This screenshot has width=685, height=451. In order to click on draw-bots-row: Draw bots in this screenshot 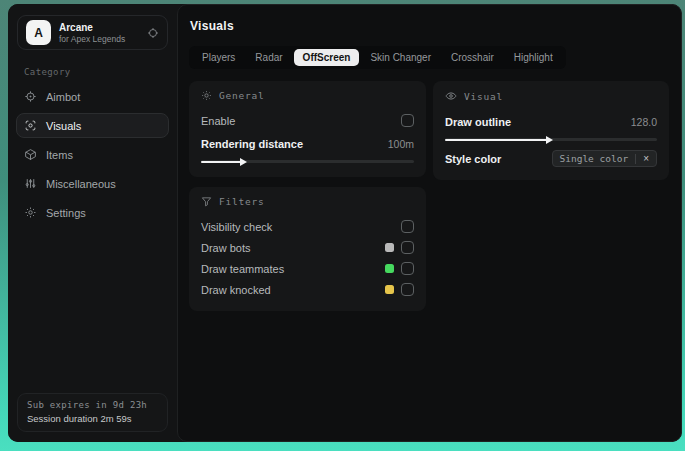, I will do `click(308, 248)`.